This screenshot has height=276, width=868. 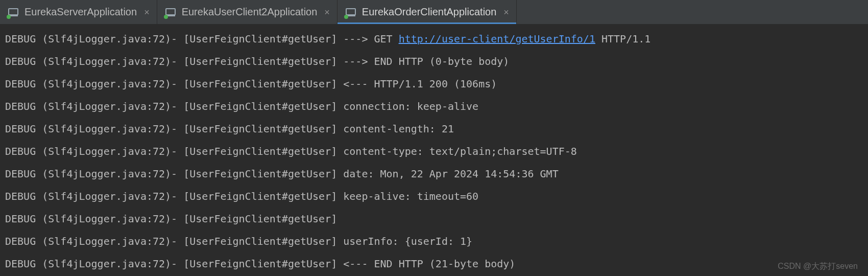 What do you see at coordinates (434, 12) in the screenshot?
I see `tab-bar: EurekaServerApplication × EurekaUserClie…` at bounding box center [434, 12].